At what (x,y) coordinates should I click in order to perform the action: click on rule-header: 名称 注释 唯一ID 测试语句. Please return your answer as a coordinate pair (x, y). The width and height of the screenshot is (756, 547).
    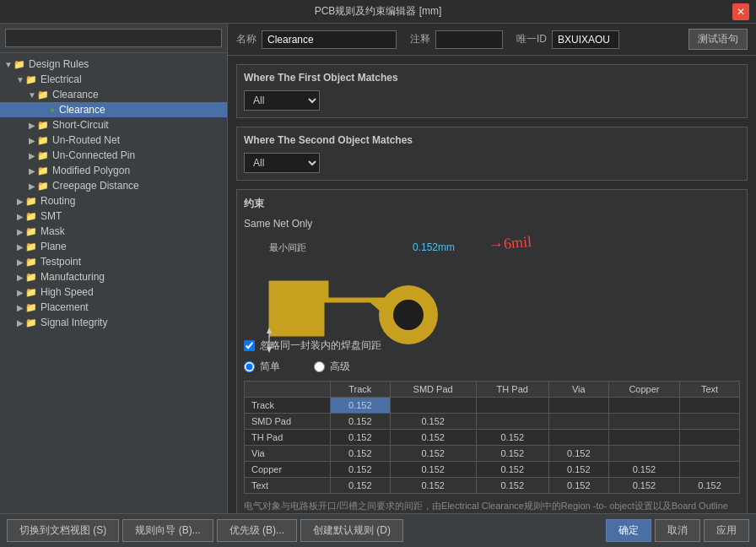
    Looking at the image, I should click on (492, 40).